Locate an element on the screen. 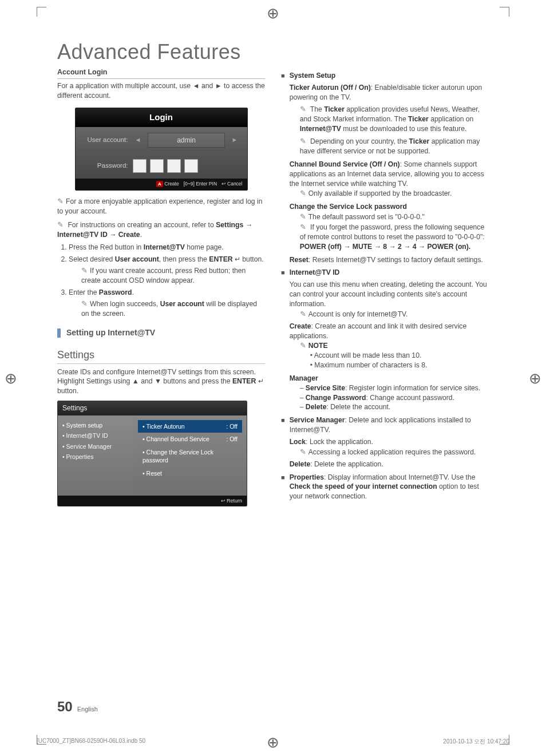 This screenshot has height=756, width=546. page-title: Advanced Features is located at coordinates (273, 52).